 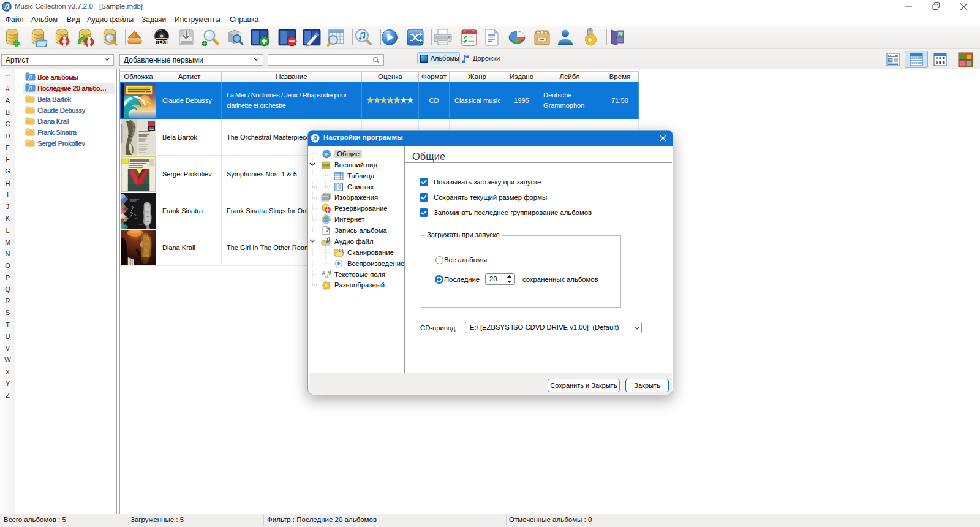 What do you see at coordinates (162, 42) in the screenshot?
I see `svg-text: TEXT` at bounding box center [162, 42].